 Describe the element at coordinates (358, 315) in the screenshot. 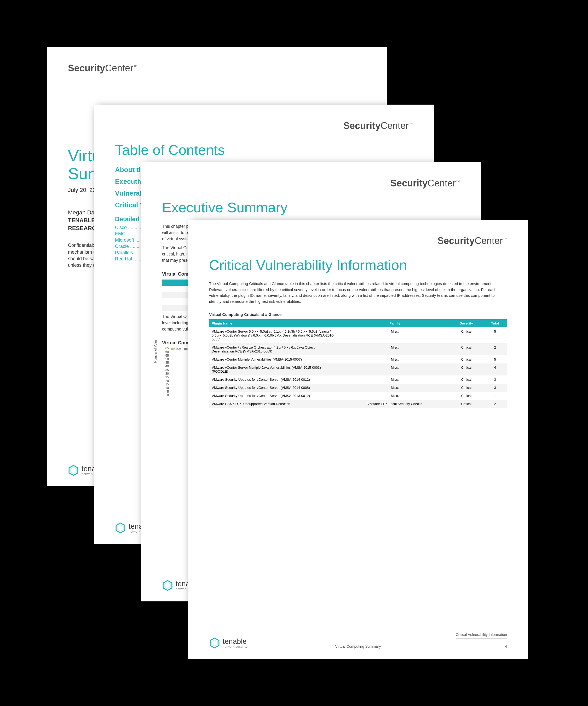

I see `vuln-table-caption: Virtual Computing Criticals at a Glance` at that location.